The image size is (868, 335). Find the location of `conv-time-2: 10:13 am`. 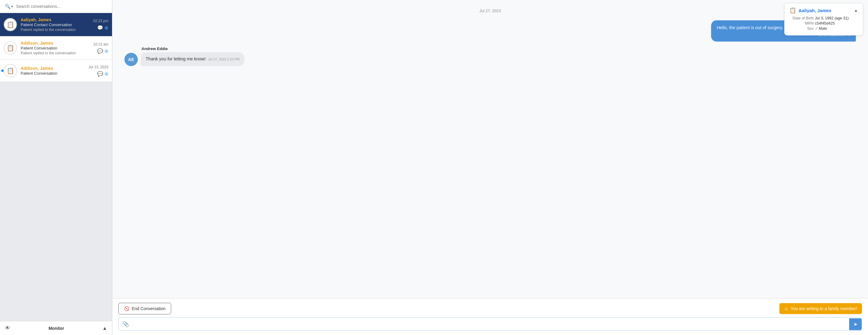

conv-time-2: 10:13 am is located at coordinates (101, 44).